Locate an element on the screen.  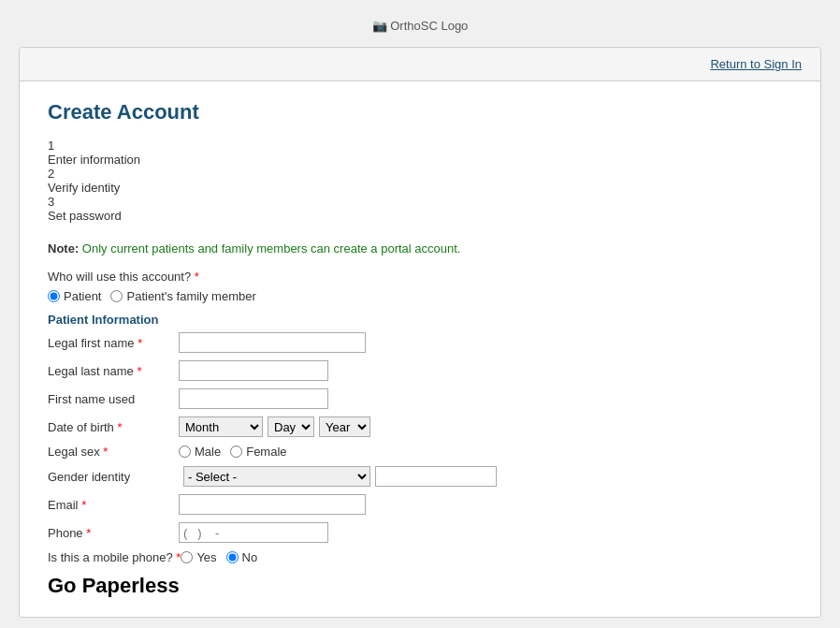
family-radio is located at coordinates (116, 296).